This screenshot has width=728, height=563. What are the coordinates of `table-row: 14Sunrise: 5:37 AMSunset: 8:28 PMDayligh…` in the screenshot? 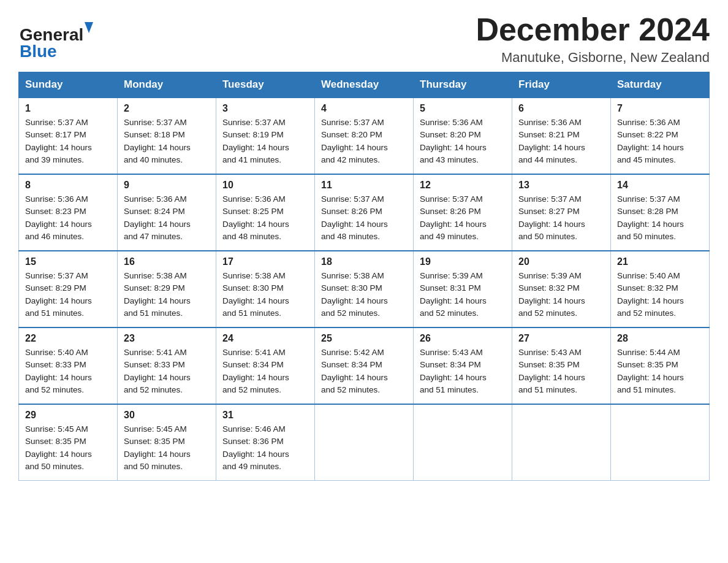 It's located at (661, 212).